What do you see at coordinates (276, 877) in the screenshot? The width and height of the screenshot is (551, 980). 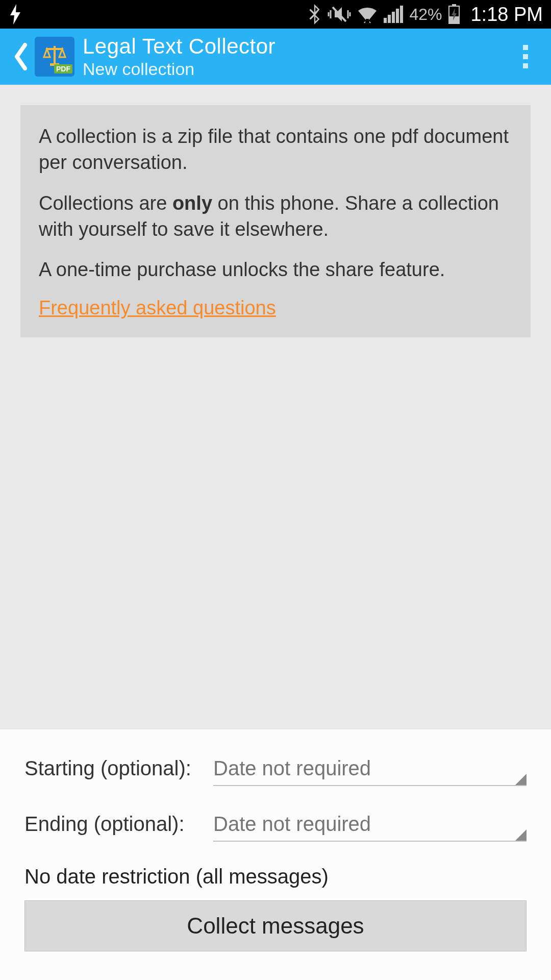 I see `date-restriction-text: No date restriction (all messages)` at bounding box center [276, 877].